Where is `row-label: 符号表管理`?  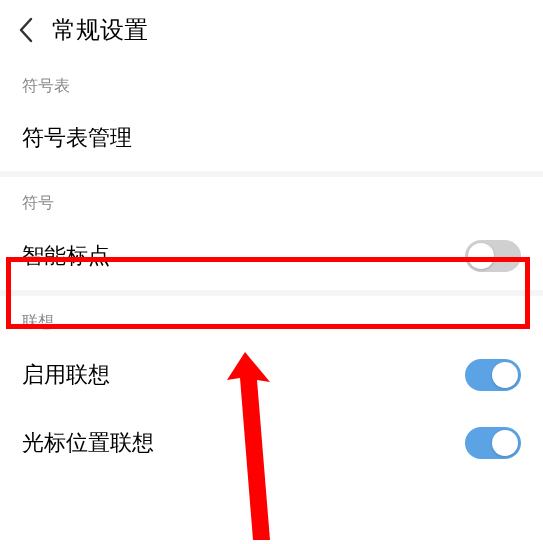
row-label: 符号表管理 is located at coordinates (77, 138).